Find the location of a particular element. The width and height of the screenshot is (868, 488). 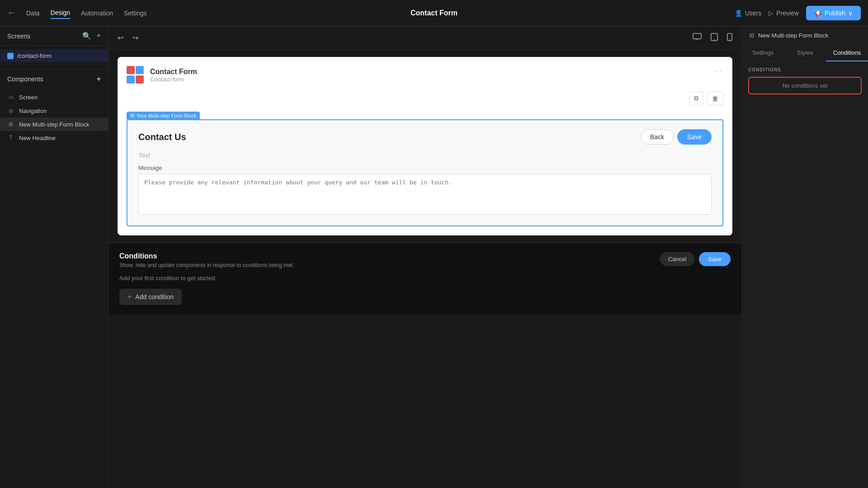

right-sidebar-icon: ⊞ is located at coordinates (752, 35).